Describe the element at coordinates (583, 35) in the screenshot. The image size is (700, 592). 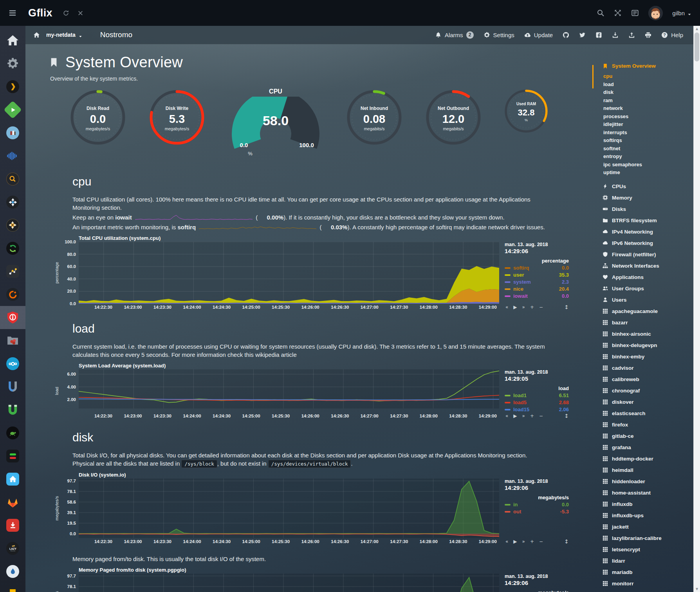
I see `twitter-button` at that location.